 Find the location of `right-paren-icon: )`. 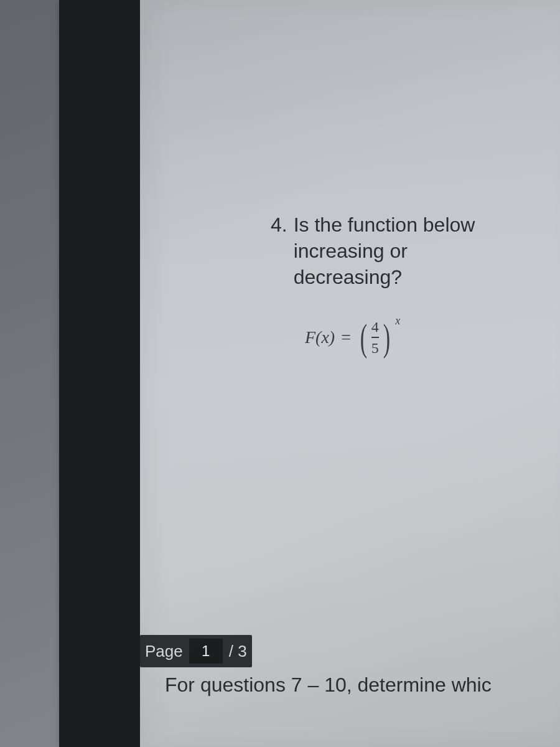

right-paren-icon: ) is located at coordinates (386, 337).